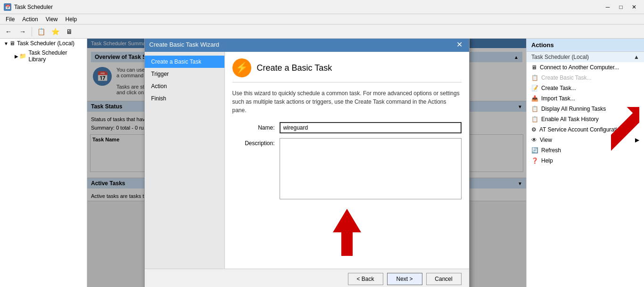 This screenshot has height=287, width=644. Describe the element at coordinates (69, 32) in the screenshot. I see `monitor-button: 🖥` at that location.